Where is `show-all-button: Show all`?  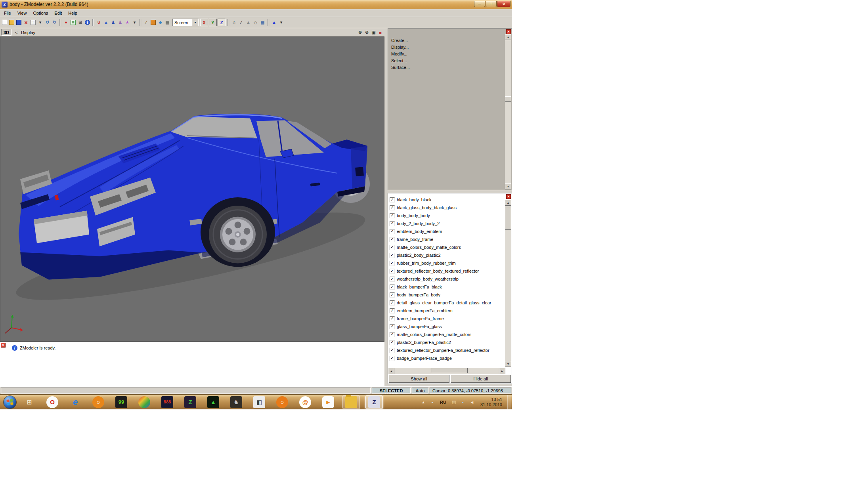 show-all-button: Show all is located at coordinates (419, 379).